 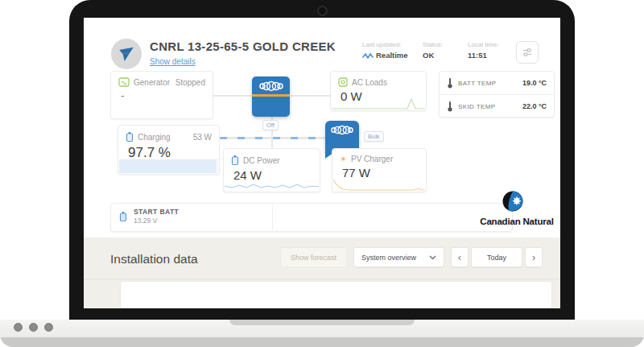 What do you see at coordinates (270, 95) in the screenshot?
I see `inverter-stripe` at bounding box center [270, 95].